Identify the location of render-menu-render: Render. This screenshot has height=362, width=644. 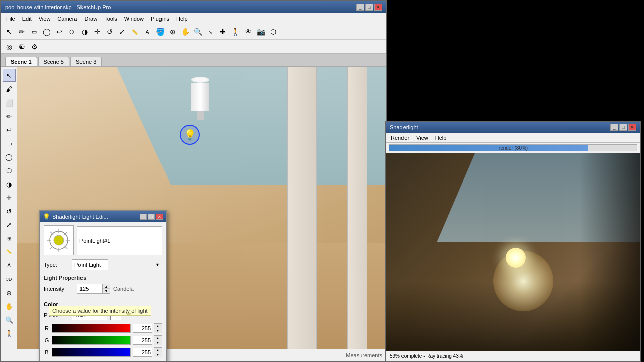
(400, 138).